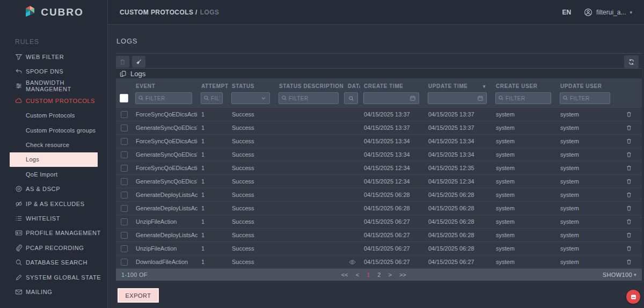 Image resolution: width=644 pixels, height=308 pixels. Describe the element at coordinates (392, 86) in the screenshot. I see `col-create-time: CREATE TIME` at that location.